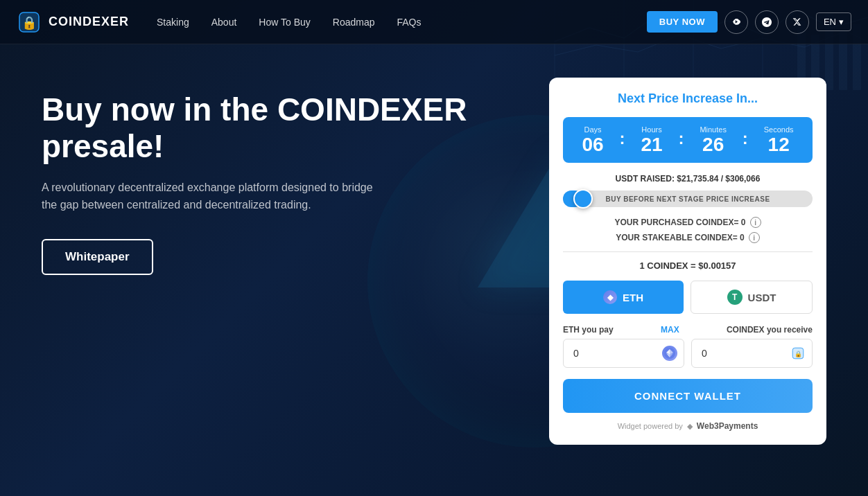 This screenshot has width=868, height=496. I want to click on usdt-raised: USDT RAISED: $21,735.84 / $306,066, so click(688, 179).